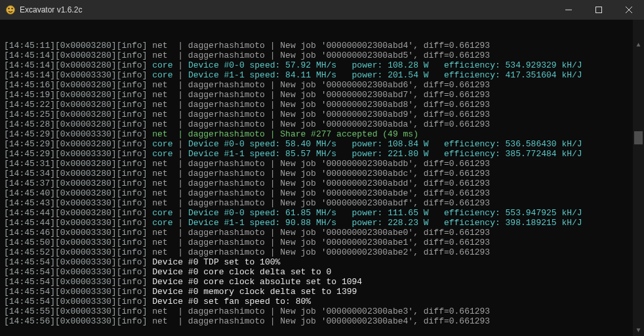 Image resolution: width=644 pixels, height=336 pixels. What do you see at coordinates (324, 184) in the screenshot?
I see `log-line: [14:45:37][0x00003280][info] net | dagge…` at bounding box center [324, 184].